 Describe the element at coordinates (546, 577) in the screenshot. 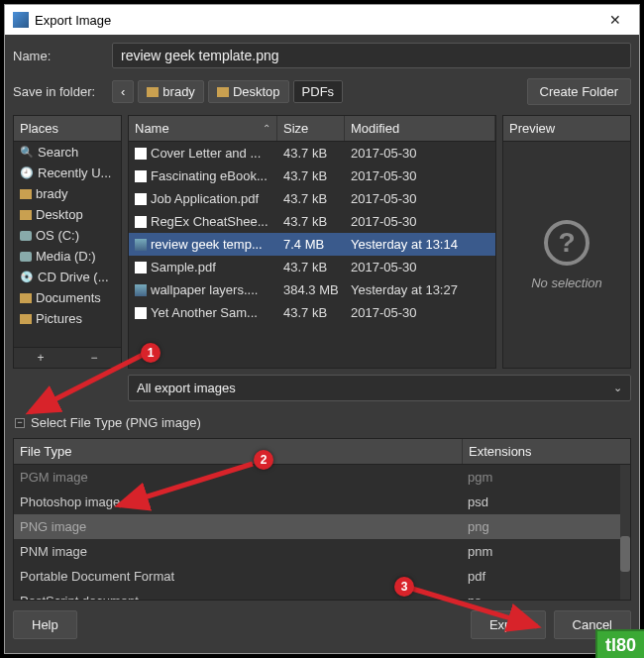

I see `filetype-ext: pdf` at that location.